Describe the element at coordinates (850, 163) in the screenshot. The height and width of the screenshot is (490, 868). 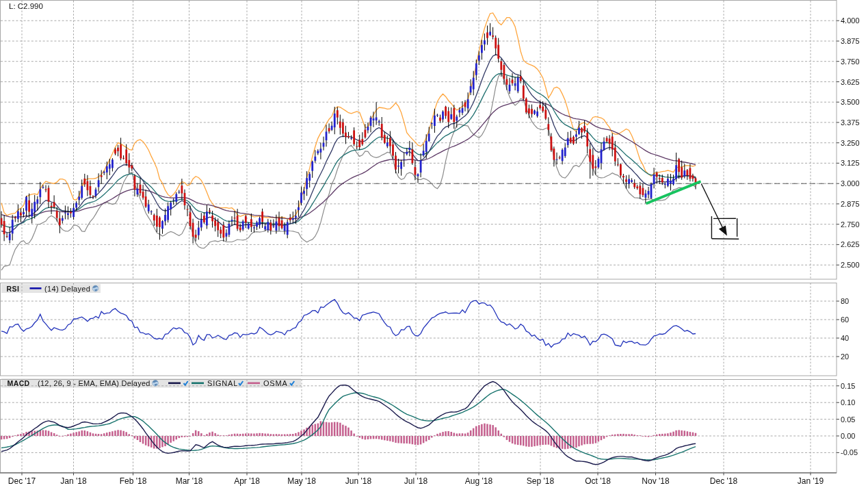
I see `svg-text: 3.125` at that location.